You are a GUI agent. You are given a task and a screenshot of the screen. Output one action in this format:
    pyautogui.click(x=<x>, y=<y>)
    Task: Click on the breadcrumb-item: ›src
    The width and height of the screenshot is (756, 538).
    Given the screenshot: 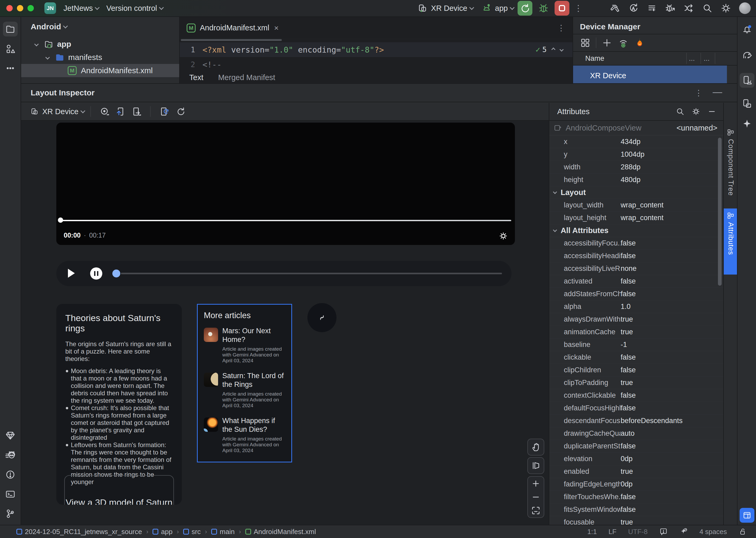 What is the action you would take?
    pyautogui.click(x=187, y=532)
    